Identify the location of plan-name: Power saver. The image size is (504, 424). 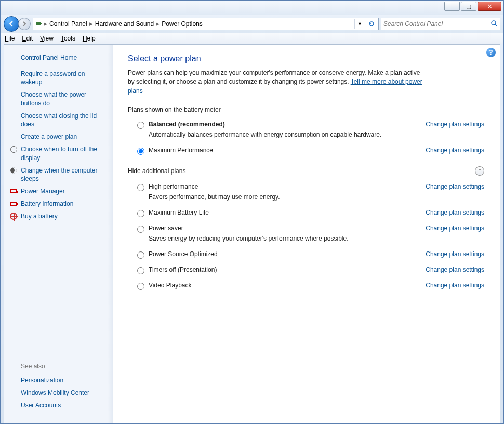
(282, 228).